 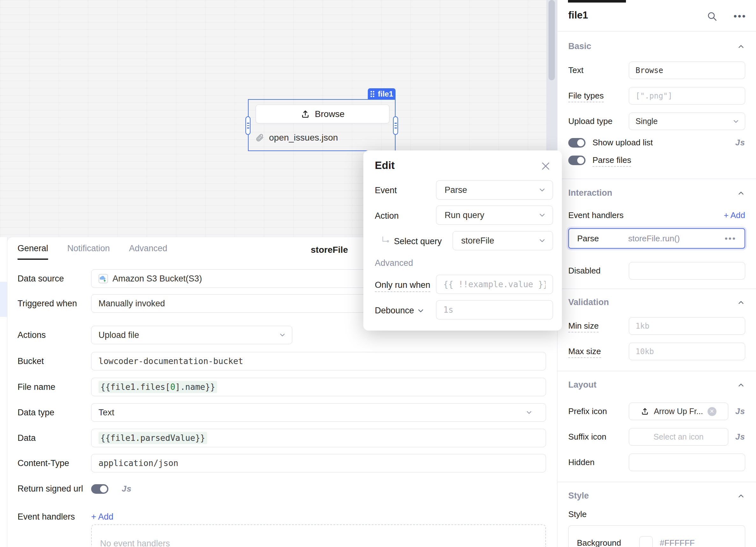 I want to click on tab-general: General, so click(x=33, y=252).